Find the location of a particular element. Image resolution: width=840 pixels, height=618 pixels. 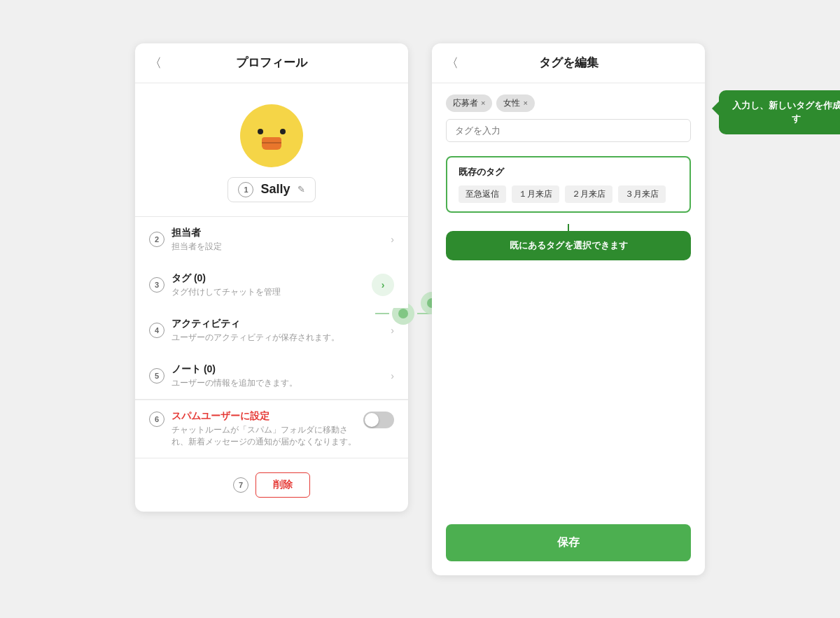

menu-item-tags: 3 タグ (0) タグ付けしてチャットを管理 › is located at coordinates (272, 286).